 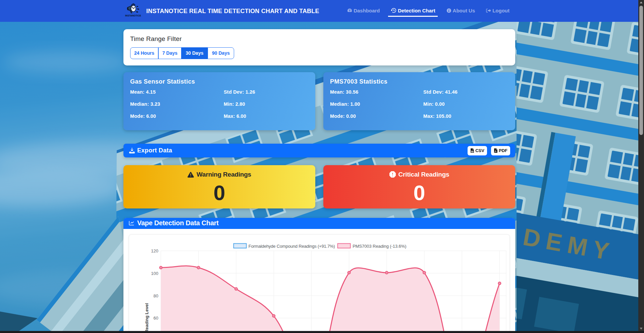 I want to click on svg-text: PMS7003 Reading (-13.6%), so click(x=379, y=246).